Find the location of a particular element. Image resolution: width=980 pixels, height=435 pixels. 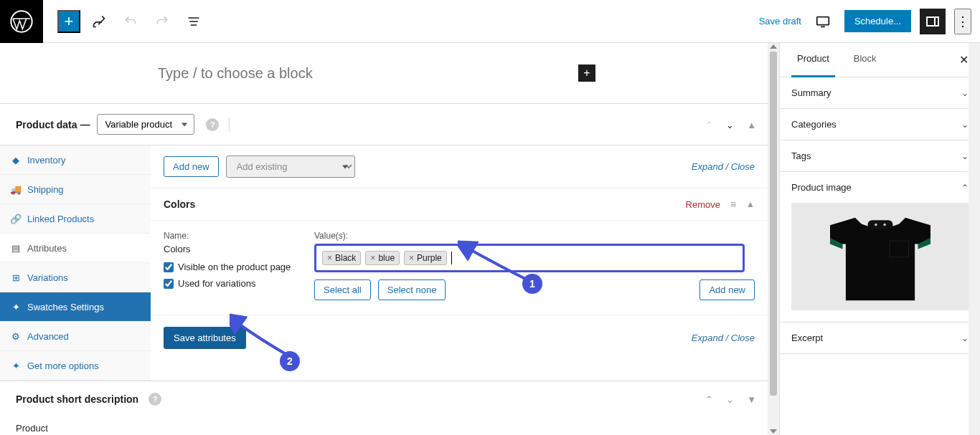

section-product-image: Product image⌃ is located at coordinates (880, 188).